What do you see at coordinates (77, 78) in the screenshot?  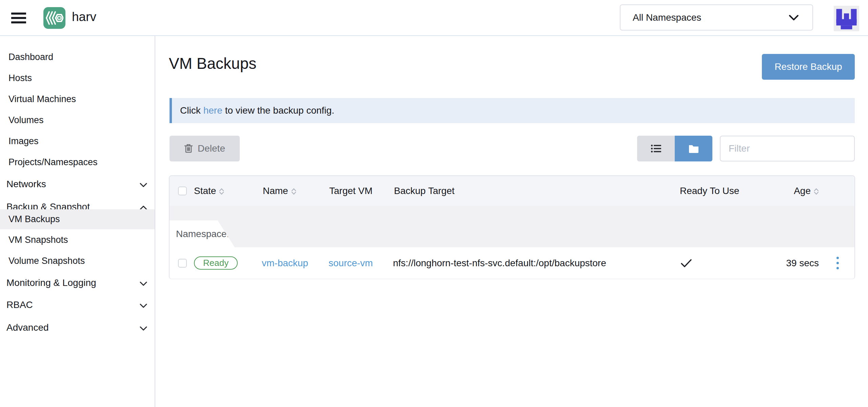 I see `sidebar-item-hosts: Hosts` at bounding box center [77, 78].